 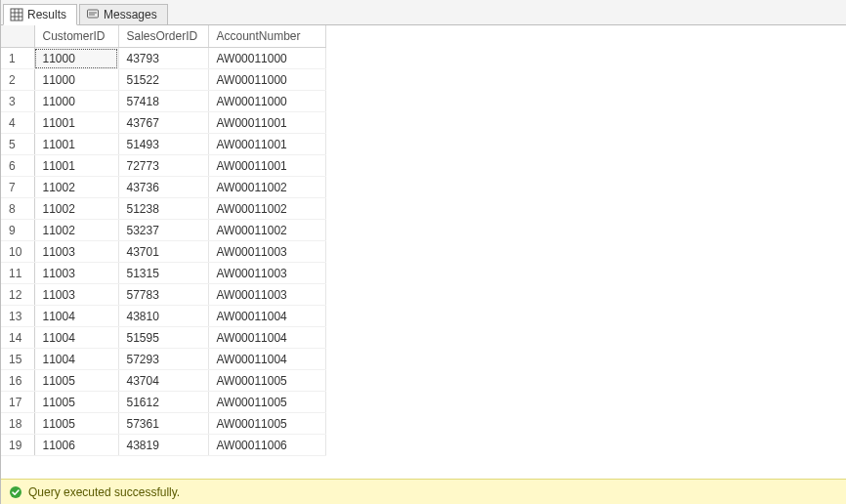 I want to click on row-number-cell: 9, so click(x=18, y=231).